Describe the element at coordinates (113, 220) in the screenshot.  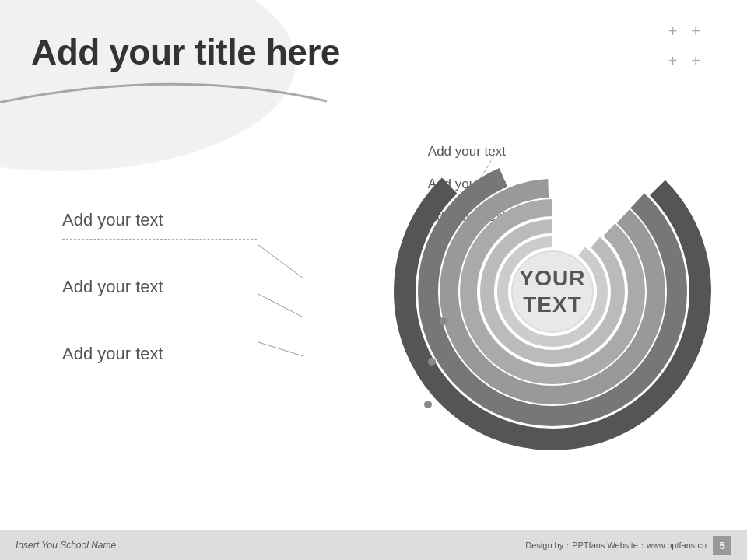
I see `left-label-item-1: Add your text` at that location.